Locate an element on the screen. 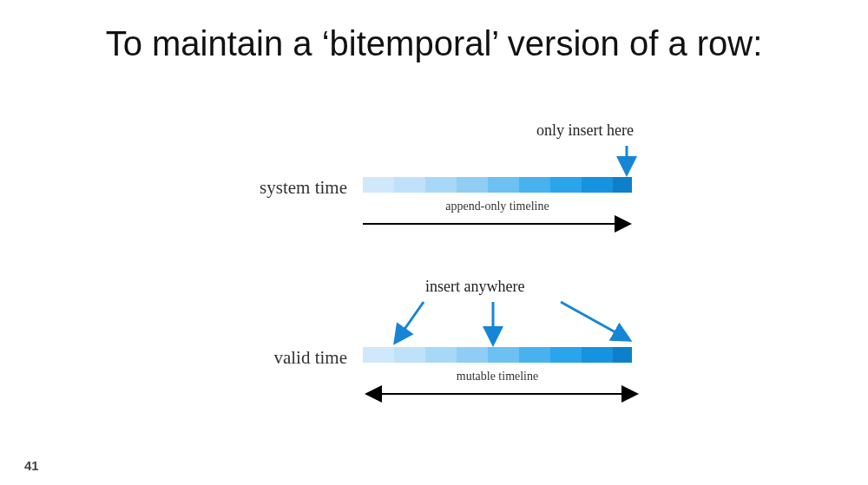  system-insert-arrow-icon is located at coordinates (627, 161).